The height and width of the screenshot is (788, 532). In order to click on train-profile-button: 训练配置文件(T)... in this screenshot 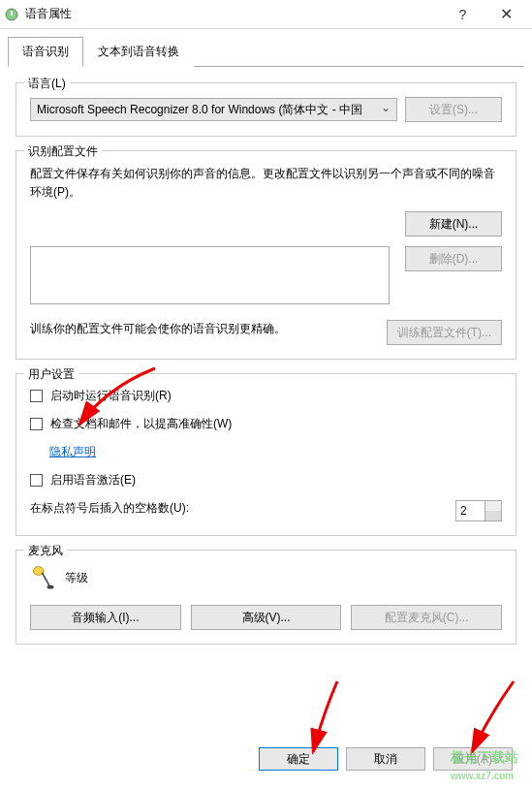, I will do `click(444, 332)`.